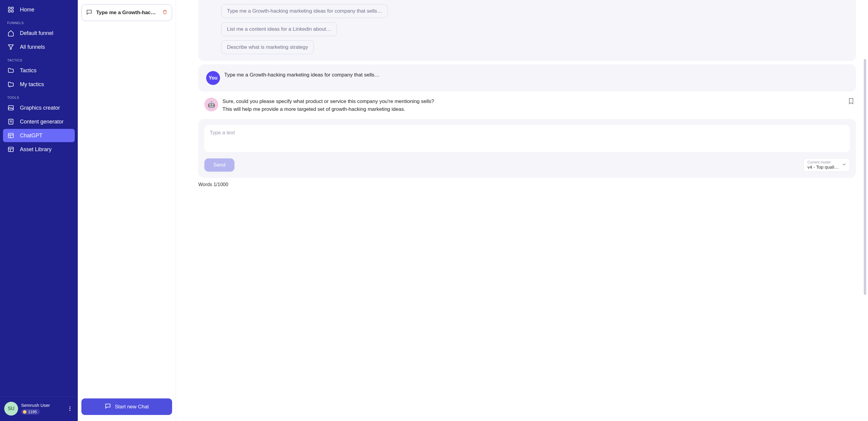  What do you see at coordinates (823, 167) in the screenshot?
I see `model-select-value: v4 - Top quali…` at bounding box center [823, 167].